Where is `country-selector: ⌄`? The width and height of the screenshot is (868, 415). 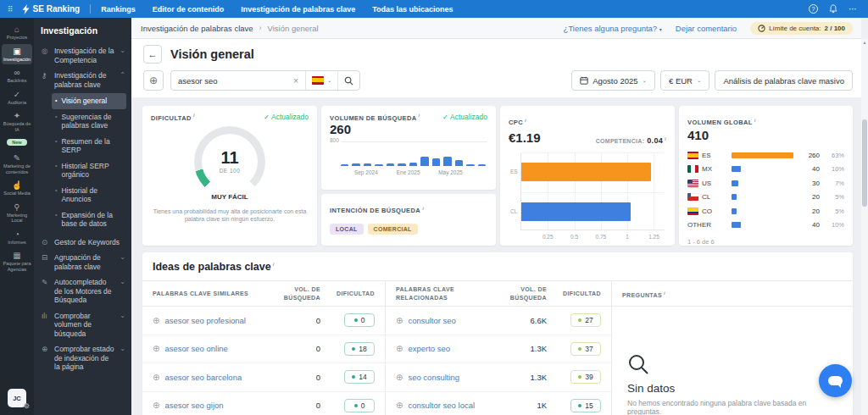
country-selector: ⌄ is located at coordinates (321, 80).